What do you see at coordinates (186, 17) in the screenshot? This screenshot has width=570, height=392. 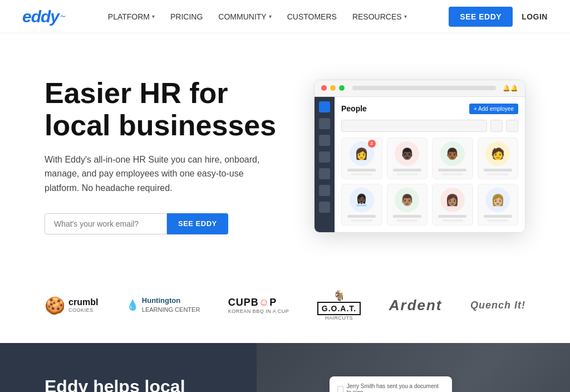 I see `nav-pricing: PRICING` at bounding box center [186, 17].